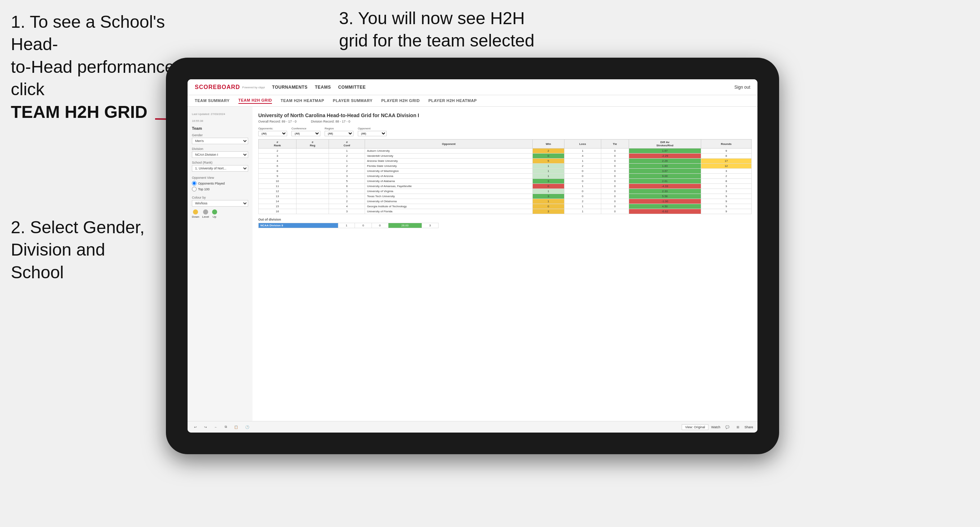  What do you see at coordinates (665, 161) in the screenshot?
I see `table-cell: 2.29` at bounding box center [665, 161].